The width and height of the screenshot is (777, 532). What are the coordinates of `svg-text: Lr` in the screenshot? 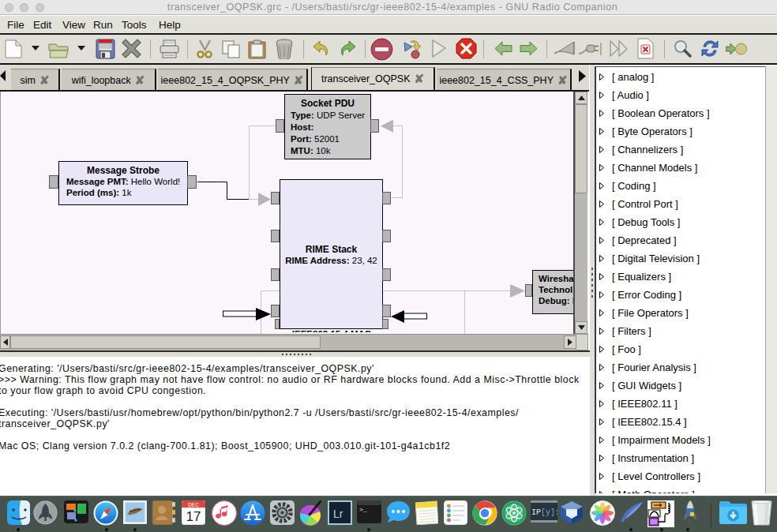 It's located at (338, 514).